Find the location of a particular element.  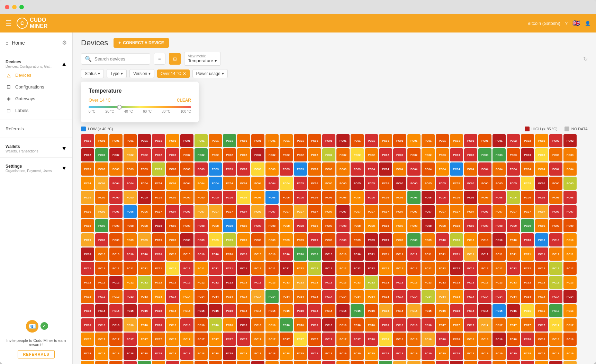

device-cell: PC08 is located at coordinates (343, 226).